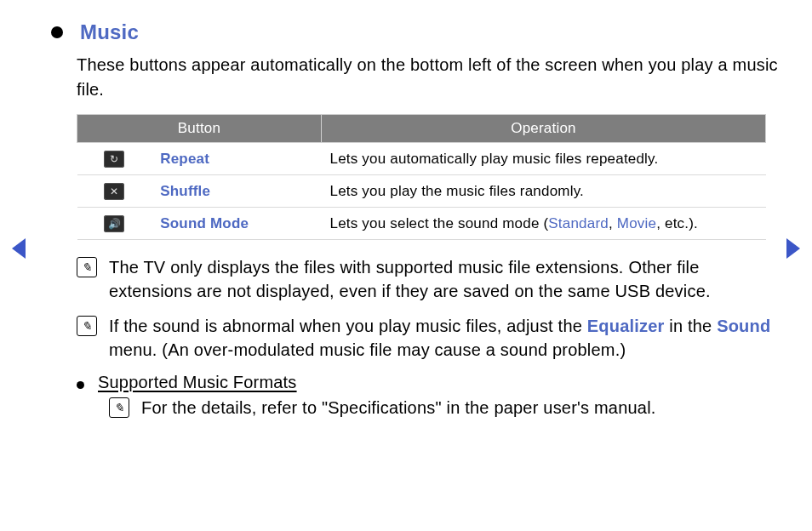  What do you see at coordinates (237, 191) in the screenshot?
I see `shuffle-label: Shuffle` at bounding box center [237, 191].